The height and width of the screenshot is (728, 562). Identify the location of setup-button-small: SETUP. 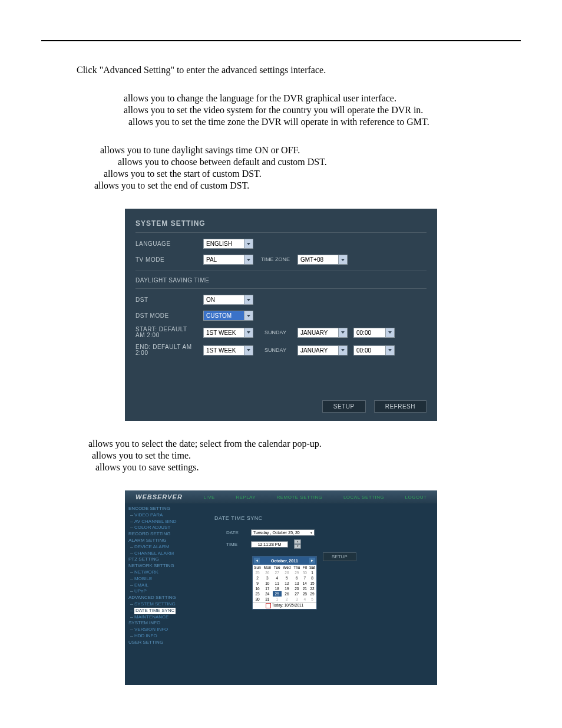
(339, 556).